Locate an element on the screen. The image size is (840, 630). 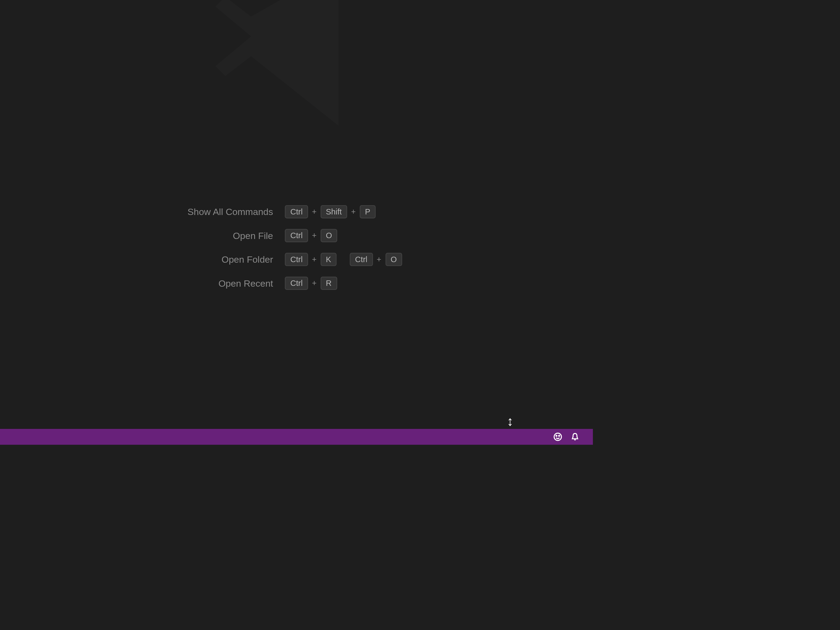
keyboard-key: R is located at coordinates (329, 283).